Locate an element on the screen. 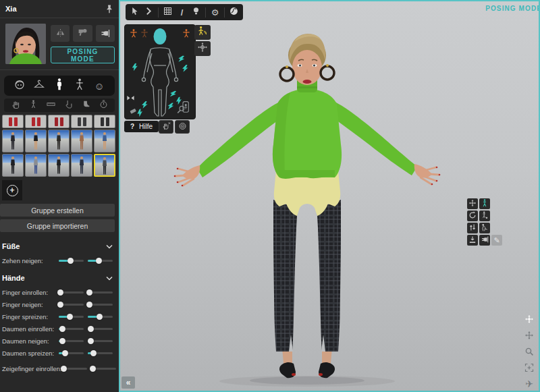 This screenshot has height=392, width=540. posing-mode-label: POSING MODE is located at coordinates (513, 8).